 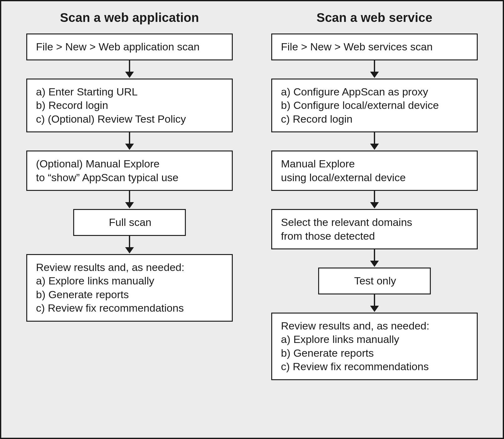 I want to click on left-step5c: b) Generate reports, so click(x=130, y=295).